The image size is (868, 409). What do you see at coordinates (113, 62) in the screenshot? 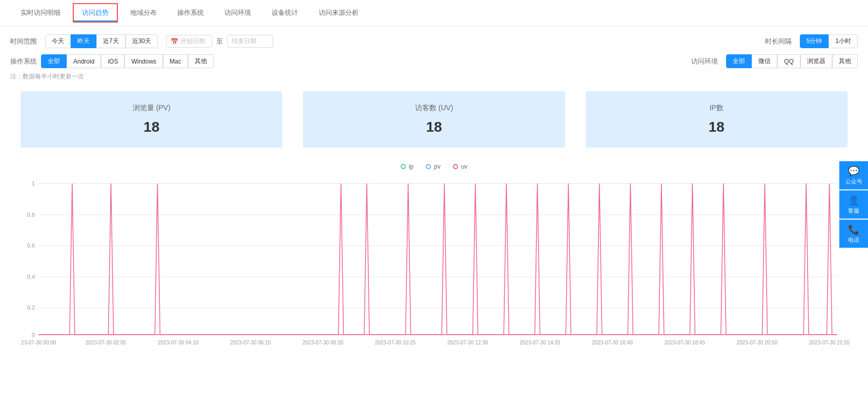
I see `btn-os-ios: iOS` at bounding box center [113, 62].